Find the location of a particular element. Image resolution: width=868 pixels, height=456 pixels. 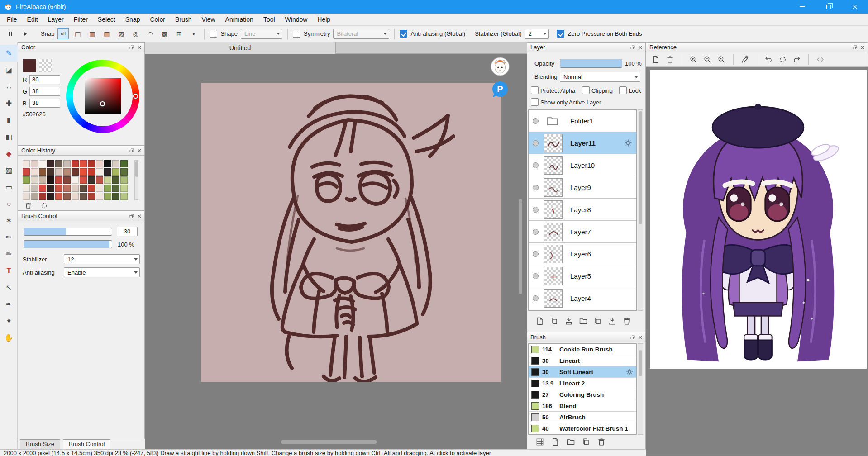

menu-brush: Brush is located at coordinates (184, 20).